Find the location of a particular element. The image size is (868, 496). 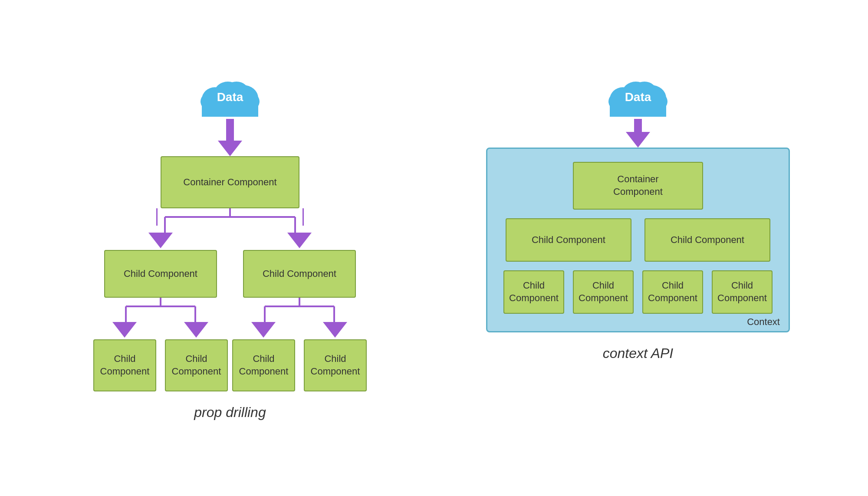

prop-child-rr: ChildComponent is located at coordinates (335, 365).